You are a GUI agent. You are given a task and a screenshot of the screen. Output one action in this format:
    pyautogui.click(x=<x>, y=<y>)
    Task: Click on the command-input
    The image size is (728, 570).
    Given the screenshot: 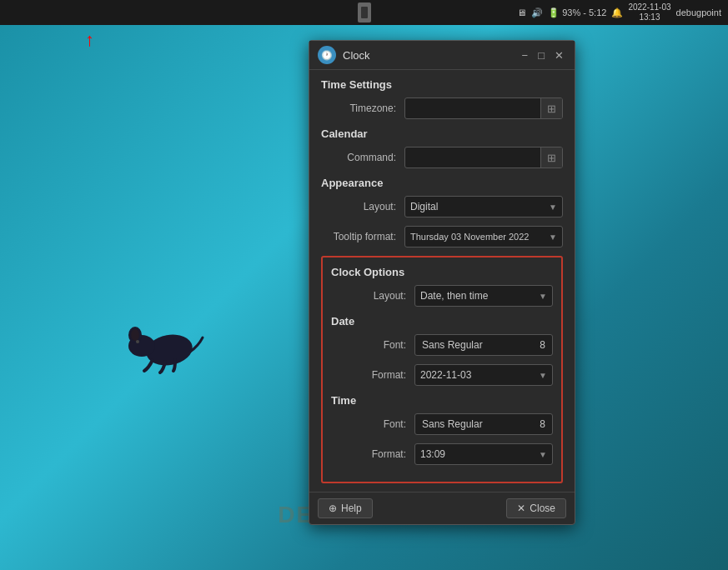 What is the action you would take?
    pyautogui.click(x=473, y=158)
    